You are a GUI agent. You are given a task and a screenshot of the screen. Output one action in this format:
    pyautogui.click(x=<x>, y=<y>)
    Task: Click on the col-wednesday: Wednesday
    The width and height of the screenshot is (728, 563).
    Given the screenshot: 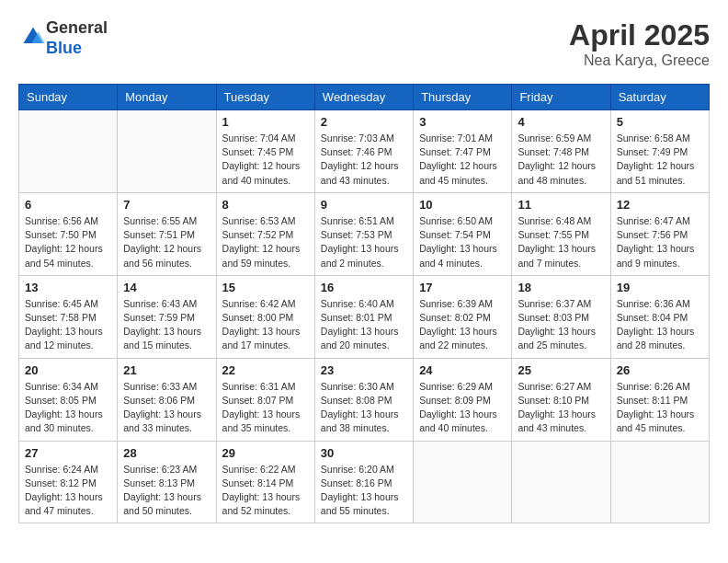 What is the action you would take?
    pyautogui.click(x=364, y=98)
    